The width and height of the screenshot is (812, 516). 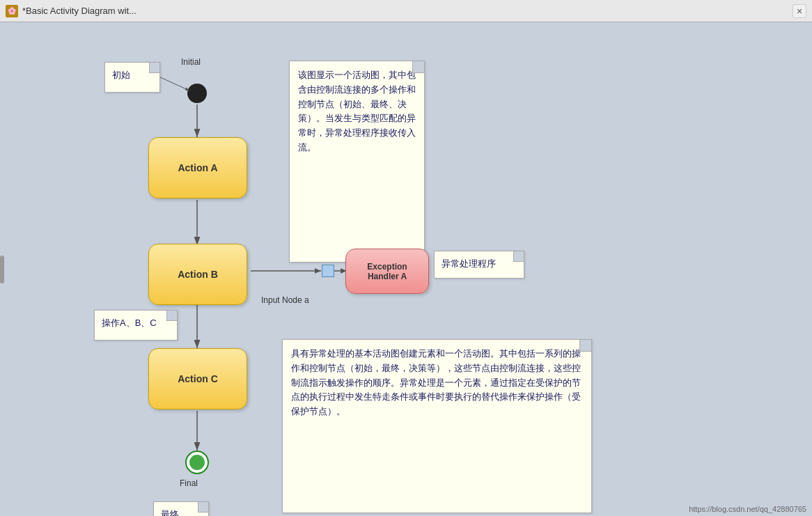 What do you see at coordinates (479, 265) in the screenshot?
I see `note-exception-handler: 异常处理程序` at bounding box center [479, 265].